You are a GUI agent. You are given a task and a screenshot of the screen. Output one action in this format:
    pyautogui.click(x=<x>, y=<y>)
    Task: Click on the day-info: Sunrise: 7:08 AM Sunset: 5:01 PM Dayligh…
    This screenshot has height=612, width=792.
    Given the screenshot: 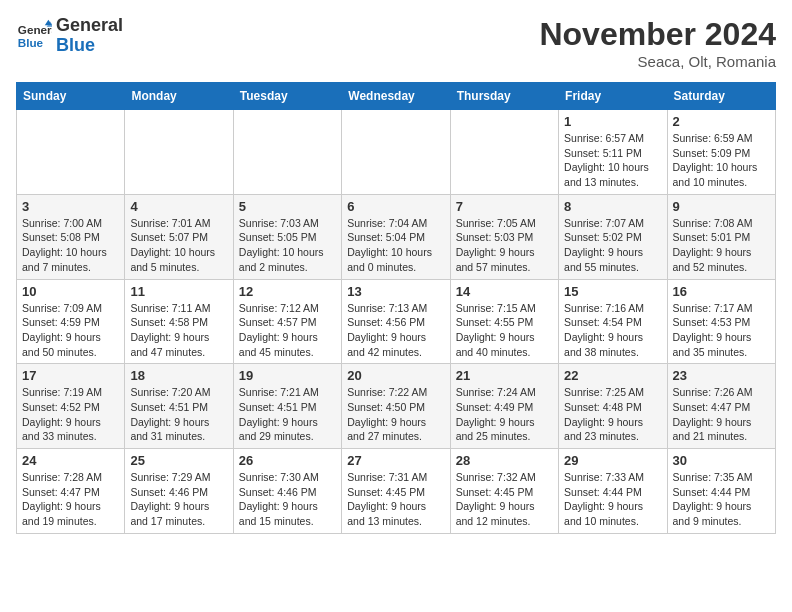 What is the action you would take?
    pyautogui.click(x=722, y=246)
    